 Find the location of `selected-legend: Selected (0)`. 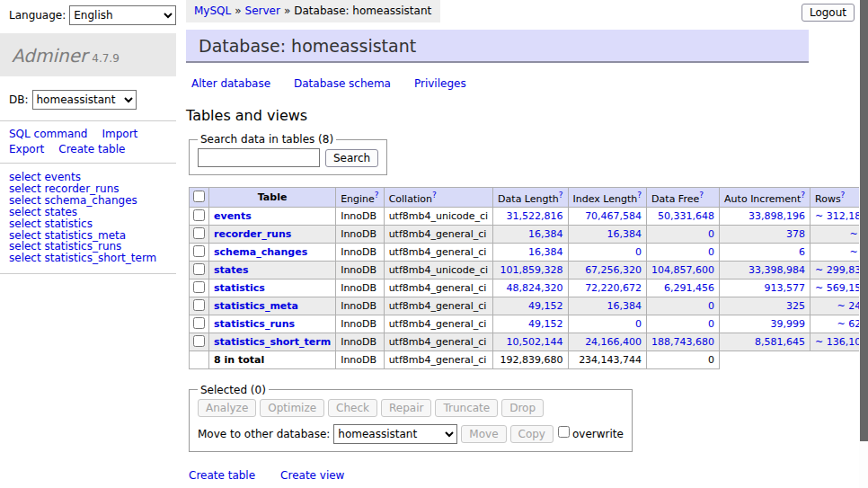

selected-legend: Selected (0) is located at coordinates (234, 390).